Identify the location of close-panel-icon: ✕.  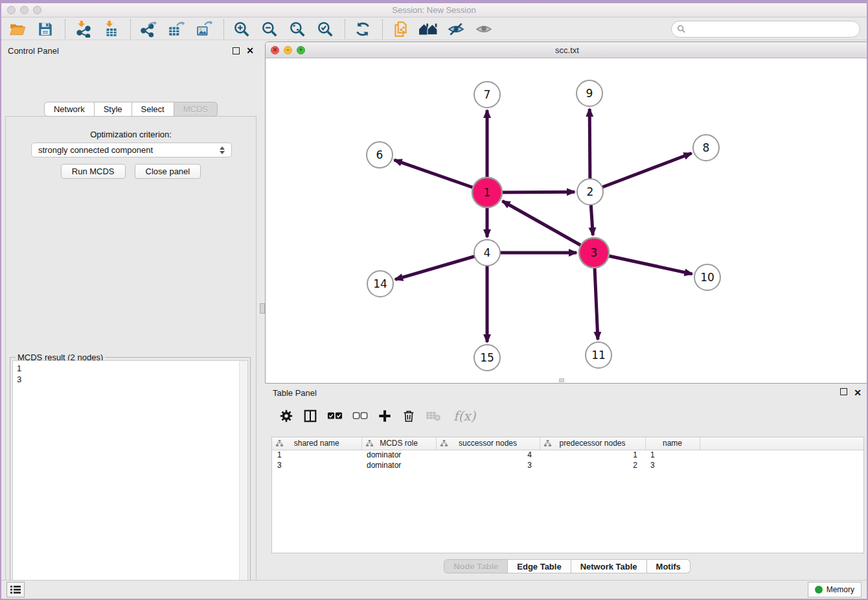
(250, 51).